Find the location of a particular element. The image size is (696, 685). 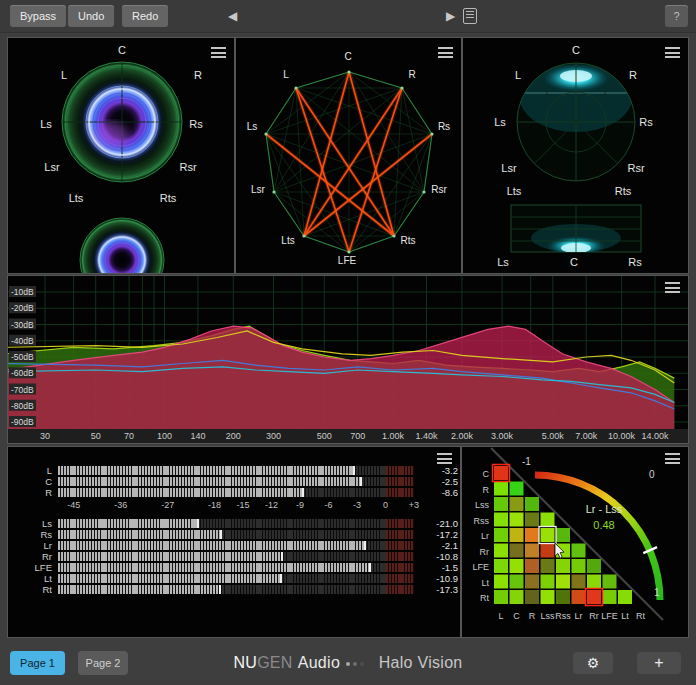

matrix-cell-Rt-Lss is located at coordinates (548, 597).